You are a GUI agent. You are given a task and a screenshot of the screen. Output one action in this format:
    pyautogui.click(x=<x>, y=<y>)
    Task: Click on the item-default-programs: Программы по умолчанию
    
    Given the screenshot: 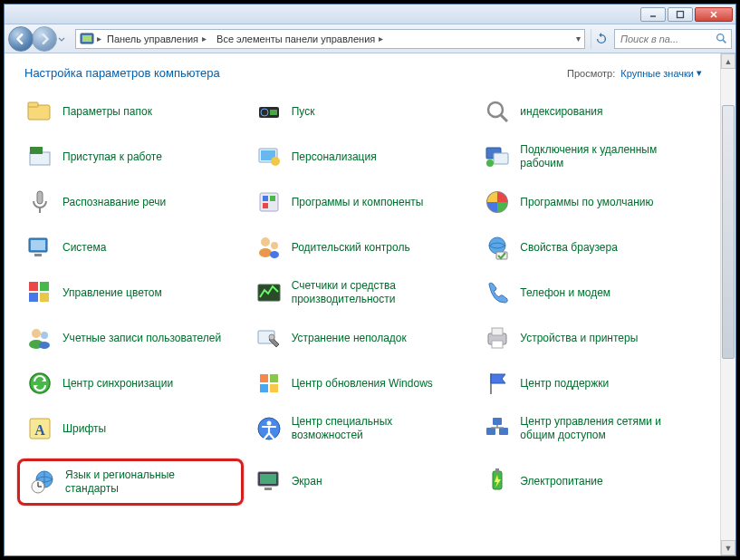 What is the action you would take?
    pyautogui.click(x=596, y=202)
    